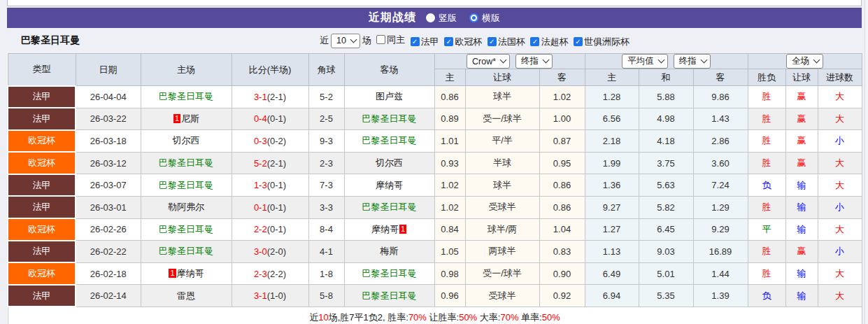  What do you see at coordinates (390, 251) in the screenshot?
I see `team-link: 梅斯` at bounding box center [390, 251].